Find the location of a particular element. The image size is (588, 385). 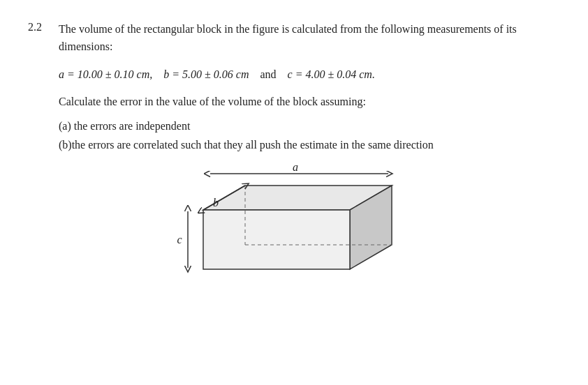

front-face is located at coordinates (277, 240).